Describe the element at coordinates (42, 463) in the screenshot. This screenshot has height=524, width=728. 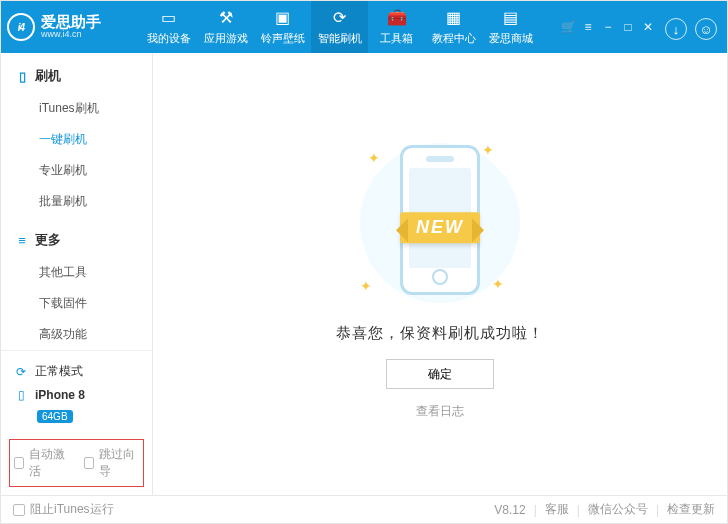
I see `checkbox-auto-activate: 自动激活` at that location.